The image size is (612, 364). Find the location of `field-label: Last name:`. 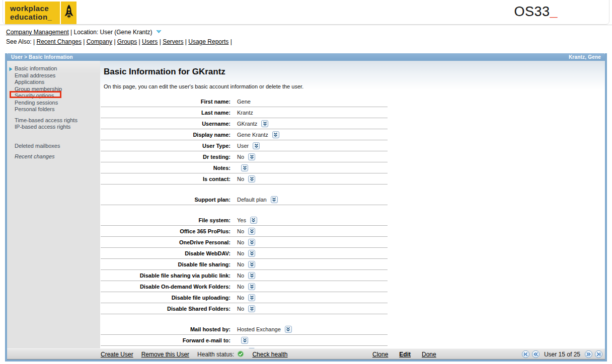

field-label: Last name: is located at coordinates (166, 113).